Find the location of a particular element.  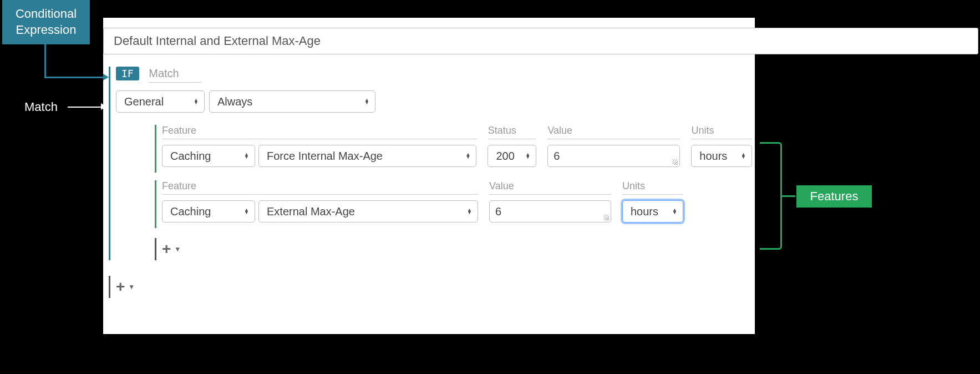

feature-units-select-focused: hours is located at coordinates (653, 211).